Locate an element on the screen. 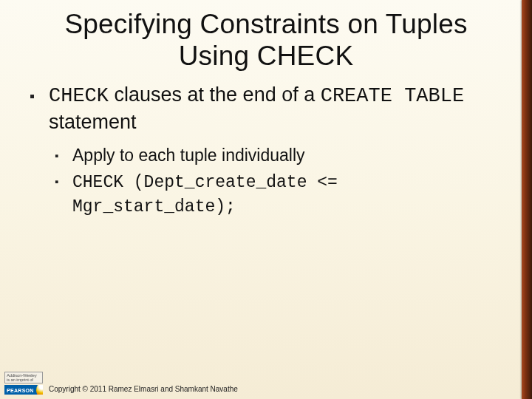  imprint-box: Addison-Wesley is an imprint of is located at coordinates (24, 378).